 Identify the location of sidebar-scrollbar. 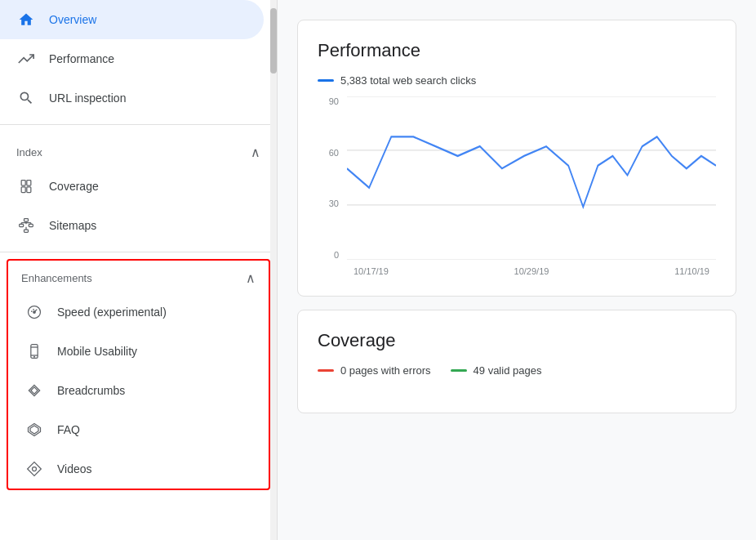
(273, 270).